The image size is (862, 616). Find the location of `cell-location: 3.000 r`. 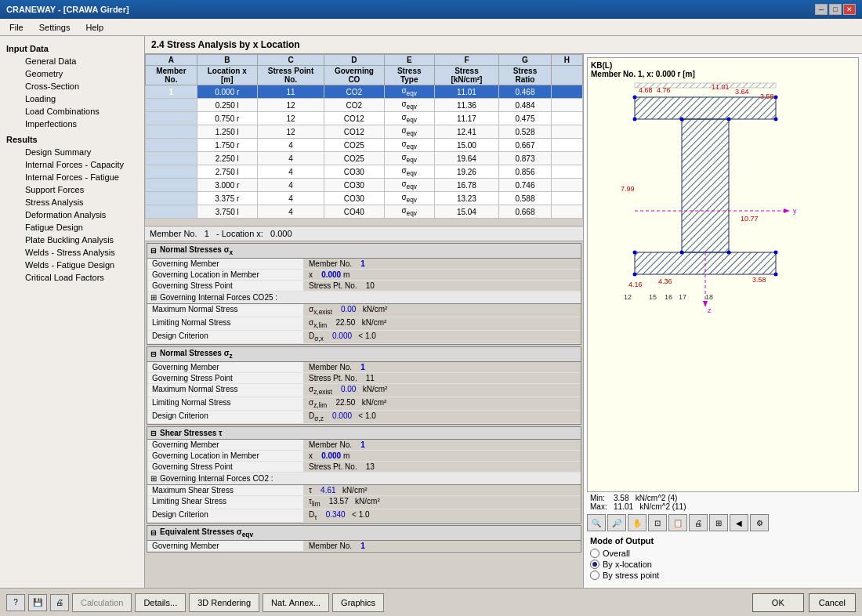

cell-location: 3.000 r is located at coordinates (227, 185).